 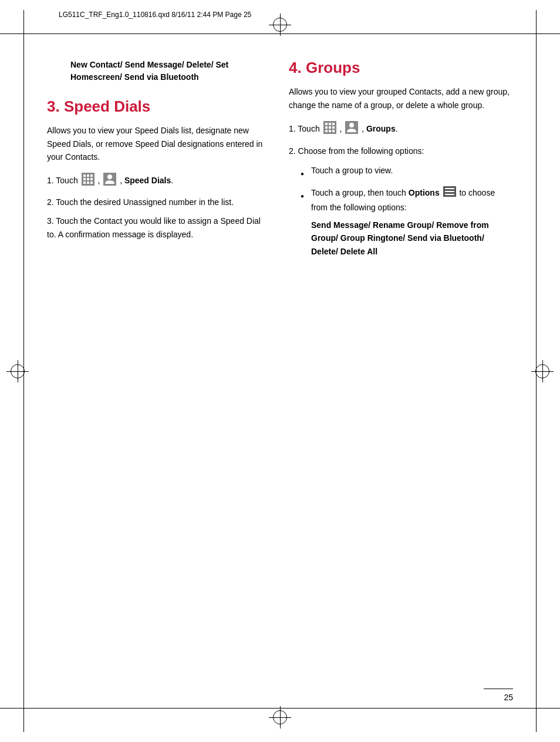 What do you see at coordinates (63, 180) in the screenshot?
I see `step-1-prefix: 1. Touch` at bounding box center [63, 180].